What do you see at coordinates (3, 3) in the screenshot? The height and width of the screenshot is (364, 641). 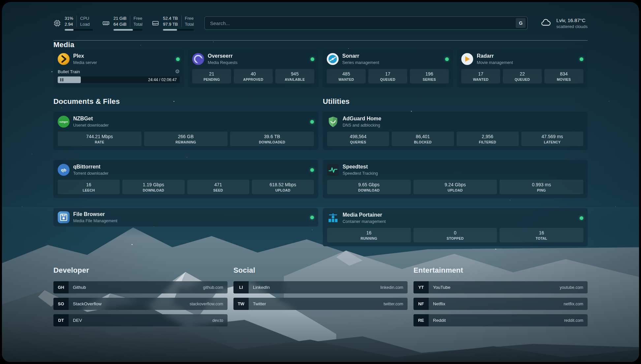 I see `snow-specks-bright` at bounding box center [3, 3].